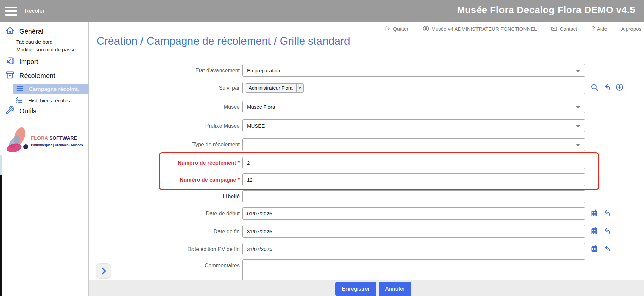  Describe the element at coordinates (554, 29) in the screenshot. I see `envelope-icon` at that location.